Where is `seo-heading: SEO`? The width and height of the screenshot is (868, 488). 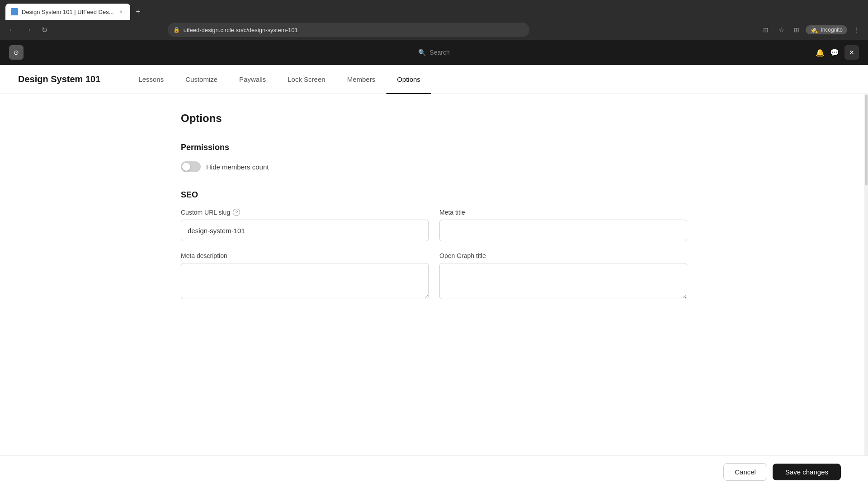
seo-heading: SEO is located at coordinates (434, 195).